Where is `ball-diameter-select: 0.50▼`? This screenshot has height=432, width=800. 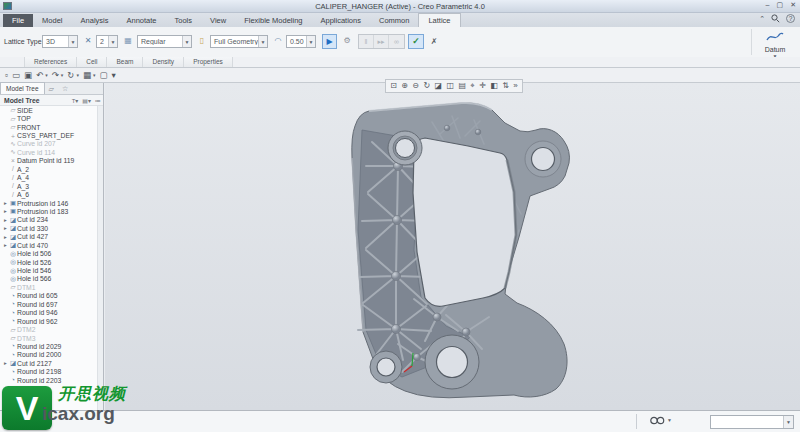 ball-diameter-select: 0.50▼ is located at coordinates (301, 42).